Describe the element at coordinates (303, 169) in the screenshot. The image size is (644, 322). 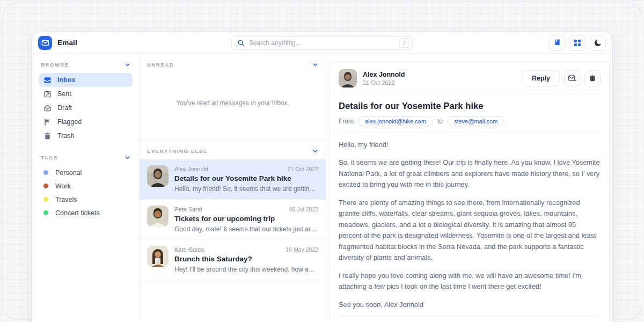
I see `email-date: 21 Oct 2022` at that location.